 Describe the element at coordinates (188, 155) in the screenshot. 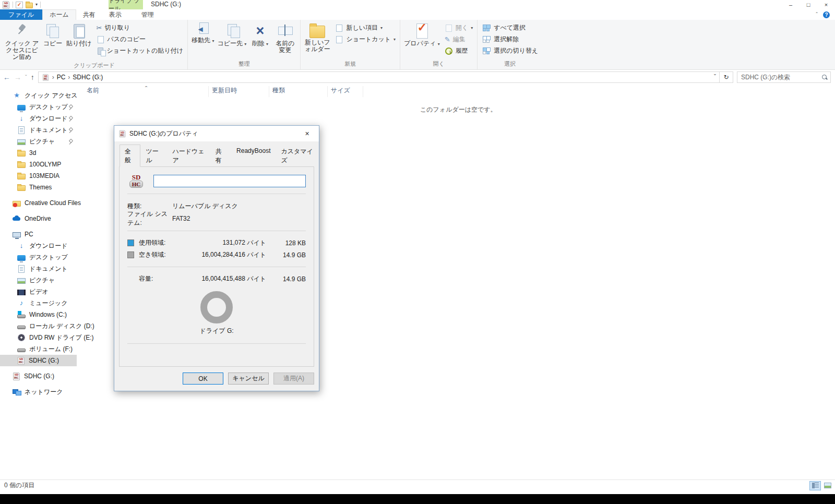

I see `dialog-tab-hardware: ハードウェア` at that location.